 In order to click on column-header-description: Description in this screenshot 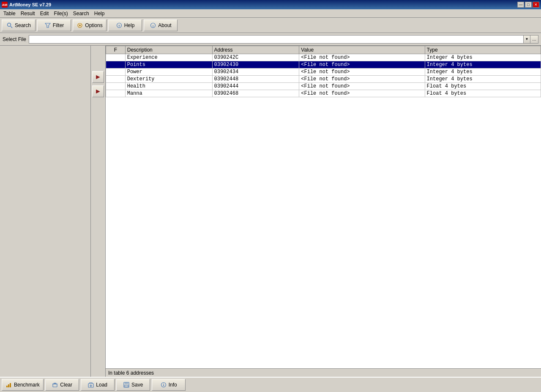, I will do `click(169, 50)`.